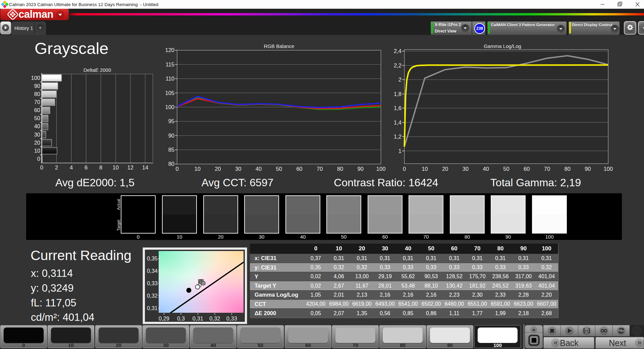  Describe the element at coordinates (398, 51) in the screenshot. I see `svg-text: 2,4` at that location.